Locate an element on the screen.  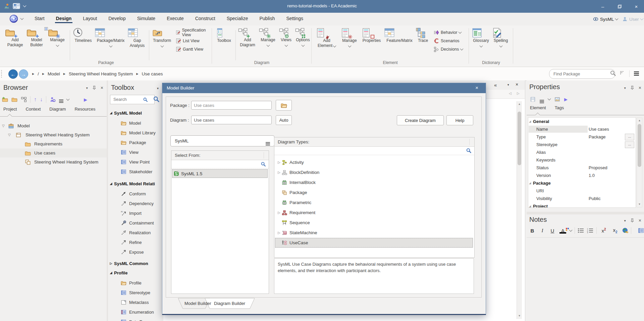
notes-content is located at coordinates (585, 279).